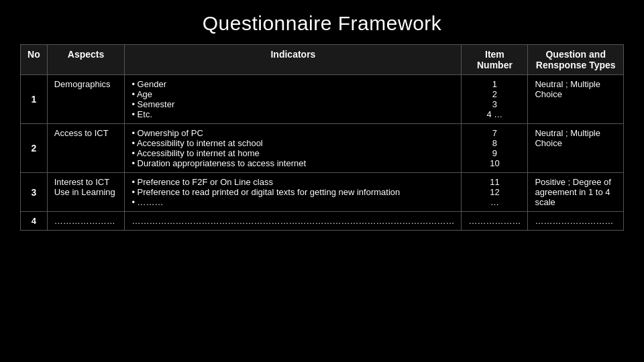  What do you see at coordinates (293, 149) in the screenshot?
I see `row2-indicators: • Ownership of PC • Accessibility to int…` at bounding box center [293, 149].